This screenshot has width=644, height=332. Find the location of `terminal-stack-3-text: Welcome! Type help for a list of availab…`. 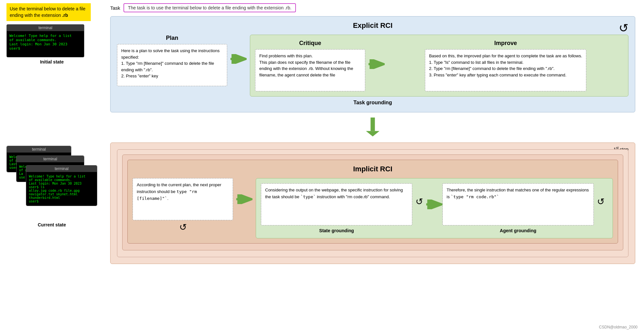

terminal-stack-3-text: Welcome! Type help for a list of availab… is located at coordinates (57, 189).